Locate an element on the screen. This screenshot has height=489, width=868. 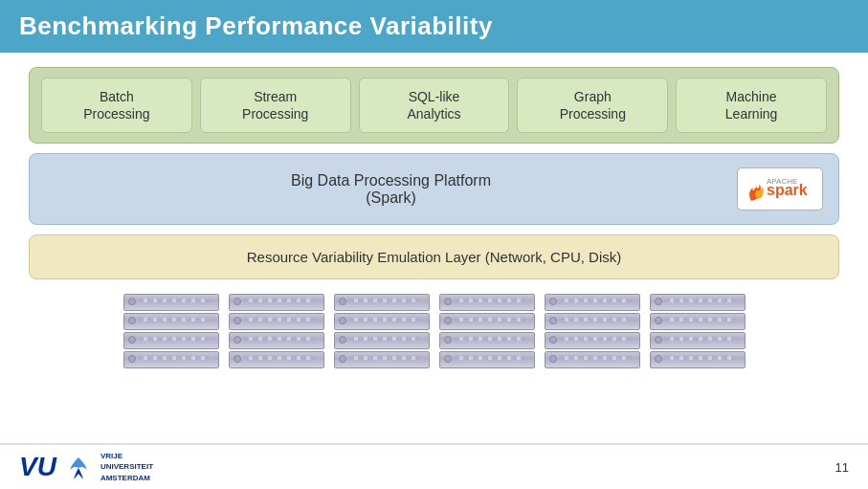
platform-container: Big Data Processing Platform(Spark) spar… is located at coordinates (434, 189).